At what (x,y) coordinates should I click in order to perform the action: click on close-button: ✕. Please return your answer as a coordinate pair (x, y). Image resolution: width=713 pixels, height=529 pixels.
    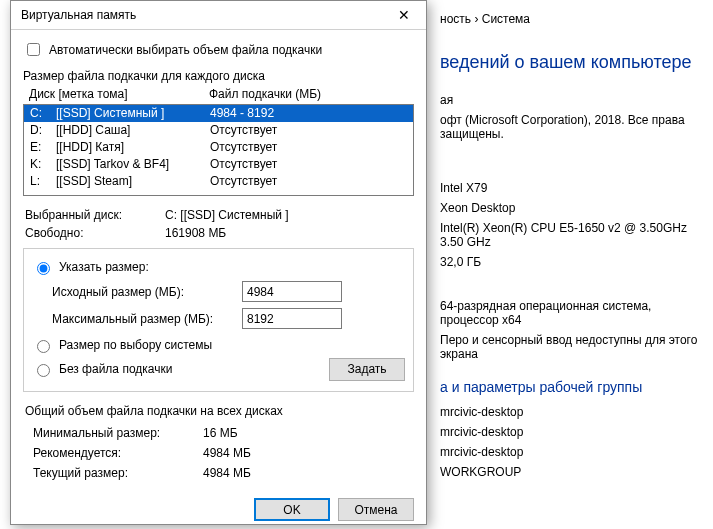
    Looking at the image, I should click on (404, 15).